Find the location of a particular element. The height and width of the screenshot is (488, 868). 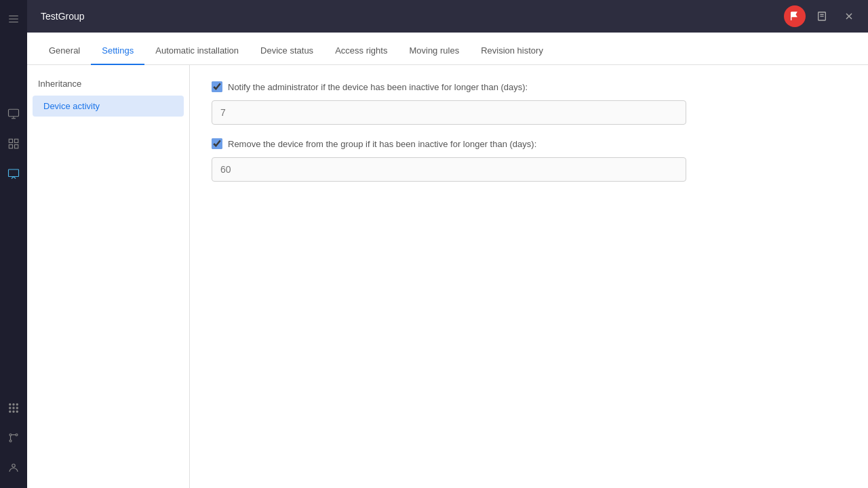

remove-input is located at coordinates (449, 169).